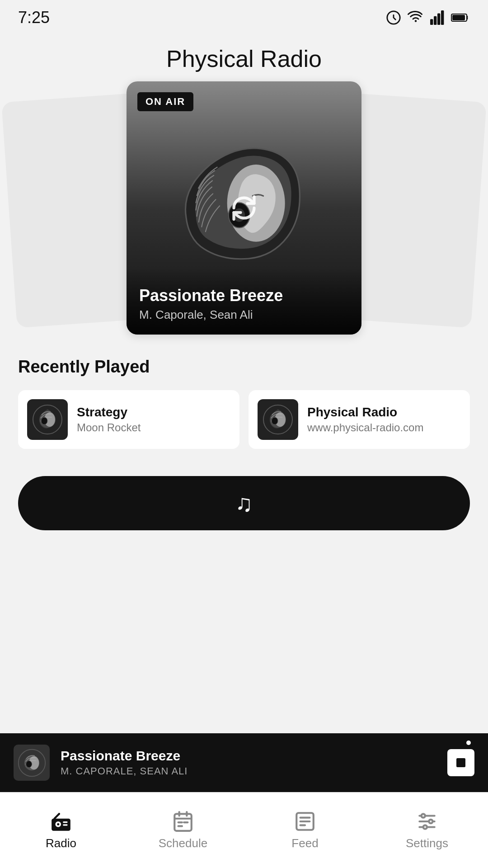 This screenshot has height=868, width=488. What do you see at coordinates (244, 208) in the screenshot?
I see `on-air-card: ON AIR` at bounding box center [244, 208].